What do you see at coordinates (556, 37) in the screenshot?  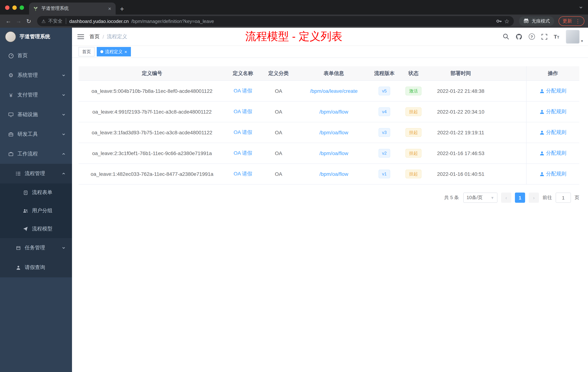 I see `font-size-icon: TT` at bounding box center [556, 37].